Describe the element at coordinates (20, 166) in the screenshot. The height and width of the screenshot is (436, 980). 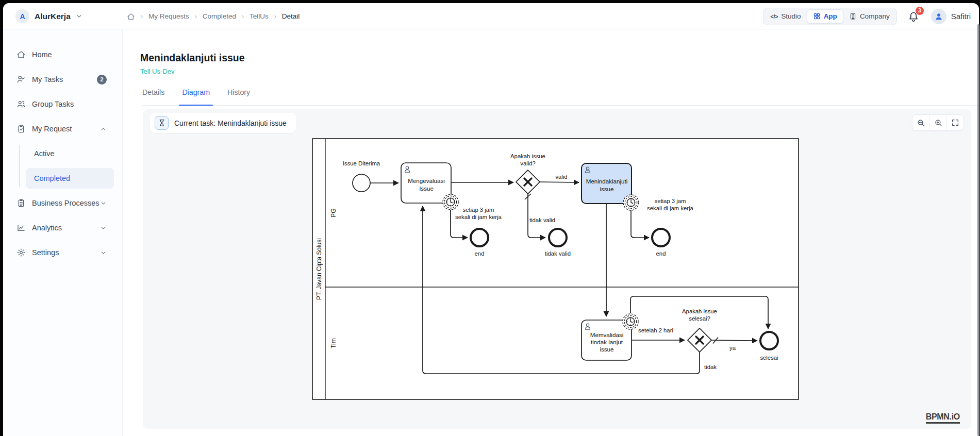
I see `submenu-guide-line` at that location.